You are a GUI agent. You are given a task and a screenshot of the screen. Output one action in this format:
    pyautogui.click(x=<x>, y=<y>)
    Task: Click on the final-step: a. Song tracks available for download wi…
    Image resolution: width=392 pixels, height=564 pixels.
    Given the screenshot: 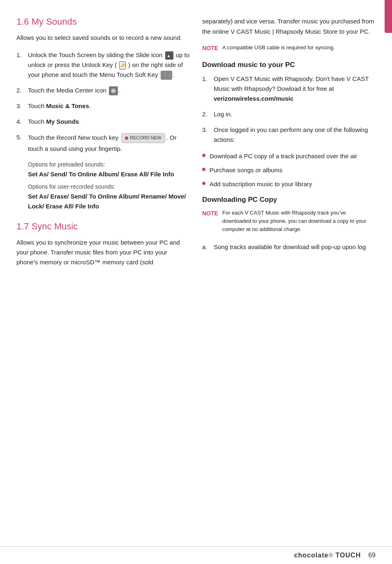 What is the action you would take?
    pyautogui.click(x=289, y=247)
    